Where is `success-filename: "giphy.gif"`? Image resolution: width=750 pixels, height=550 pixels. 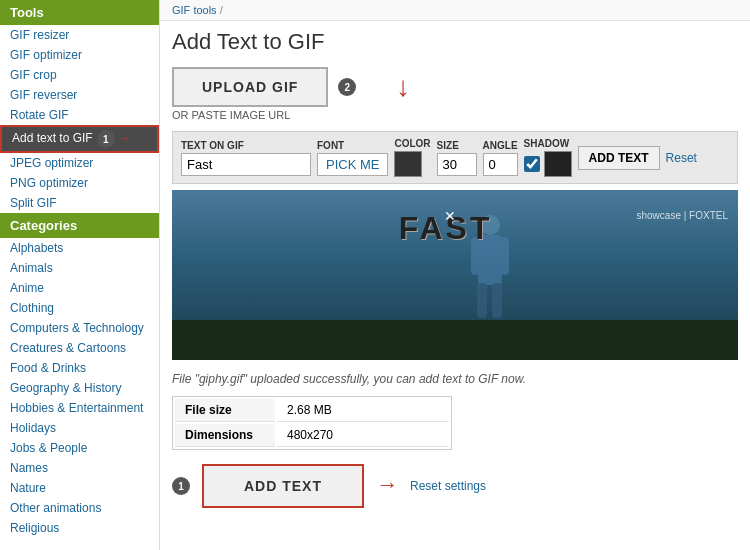
success-filename: "giphy.gif" is located at coordinates (221, 379).